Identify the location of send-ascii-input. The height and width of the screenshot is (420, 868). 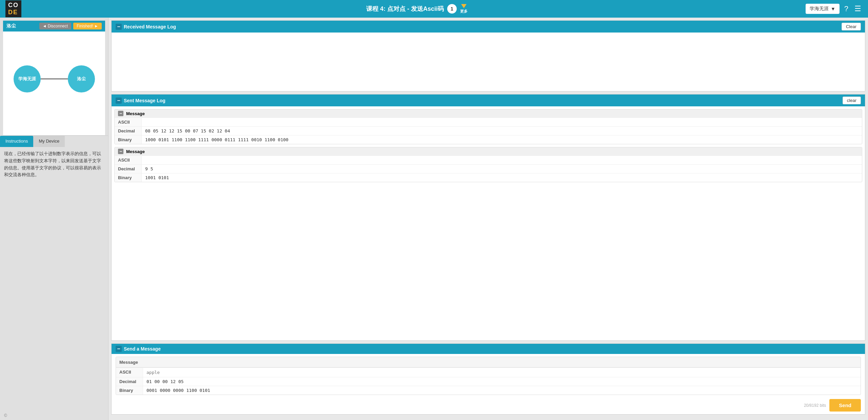
(502, 373).